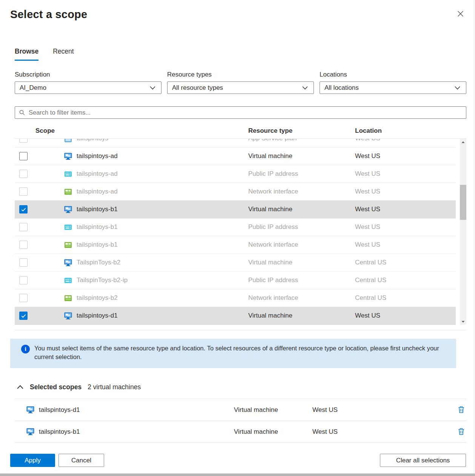 The height and width of the screenshot is (476, 475). Describe the element at coordinates (463, 202) in the screenshot. I see `scrollbar-thumb` at that location.